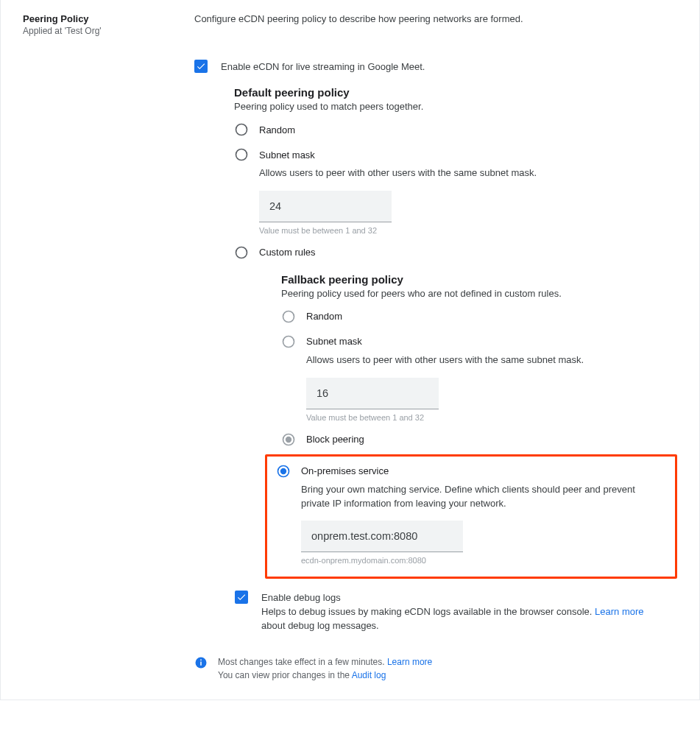  What do you see at coordinates (324, 317) in the screenshot?
I see `fallback-random-label: Random` at bounding box center [324, 317].